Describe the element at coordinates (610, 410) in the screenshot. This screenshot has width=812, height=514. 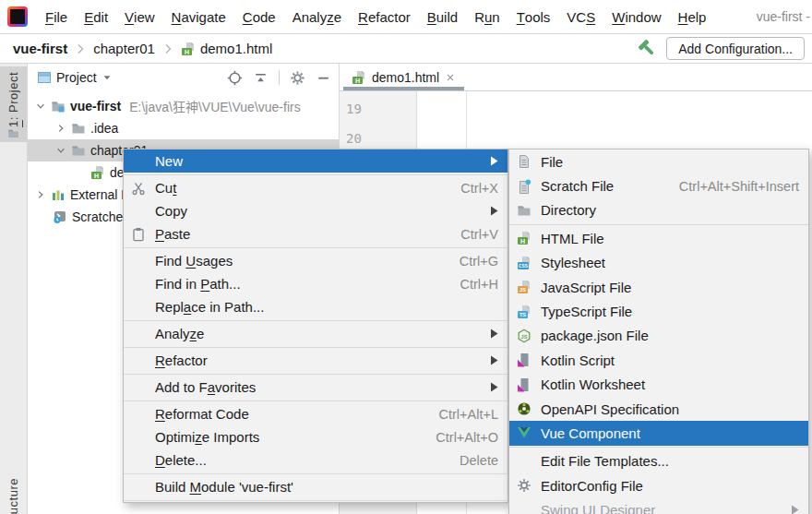
I see `menu-label-part: OpenAPI Specification` at that location.